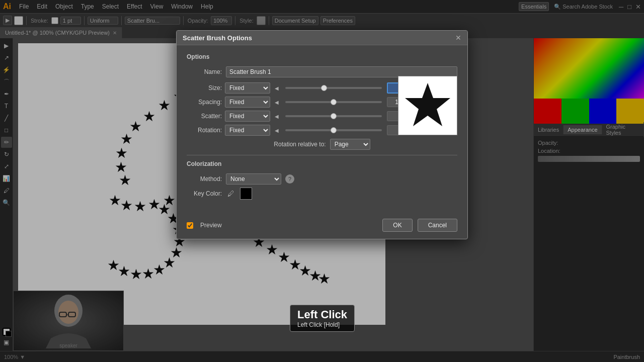 The height and width of the screenshot is (362, 644). What do you see at coordinates (322, 318) in the screenshot?
I see `left-click-tooltip: Left Click Left Click [Hold]` at bounding box center [322, 318].